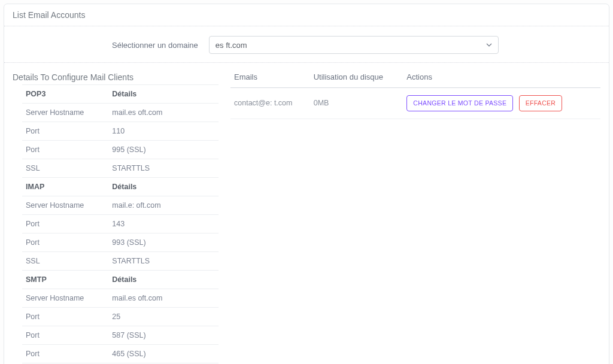 The width and height of the screenshot is (613, 364). Describe the element at coordinates (357, 78) in the screenshot. I see `col-disk-usage: Utilisation du disque` at that location.